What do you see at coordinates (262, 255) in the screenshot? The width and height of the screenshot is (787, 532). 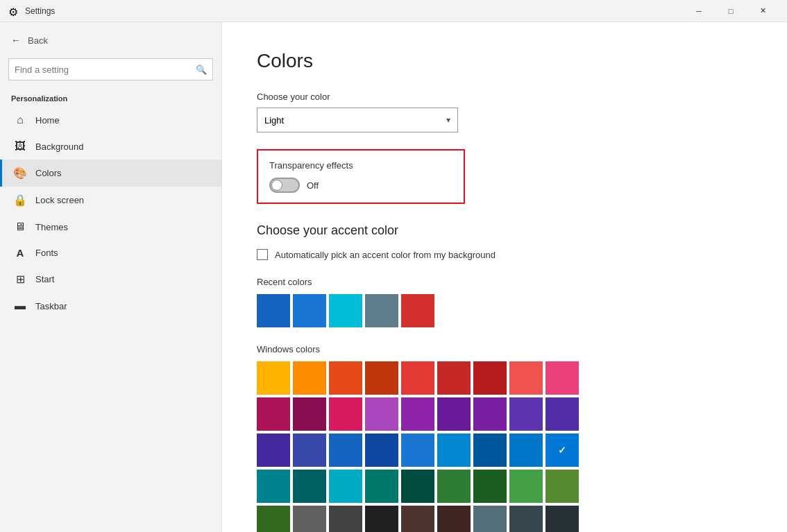 I see `auto-pick-checkbox` at bounding box center [262, 255].